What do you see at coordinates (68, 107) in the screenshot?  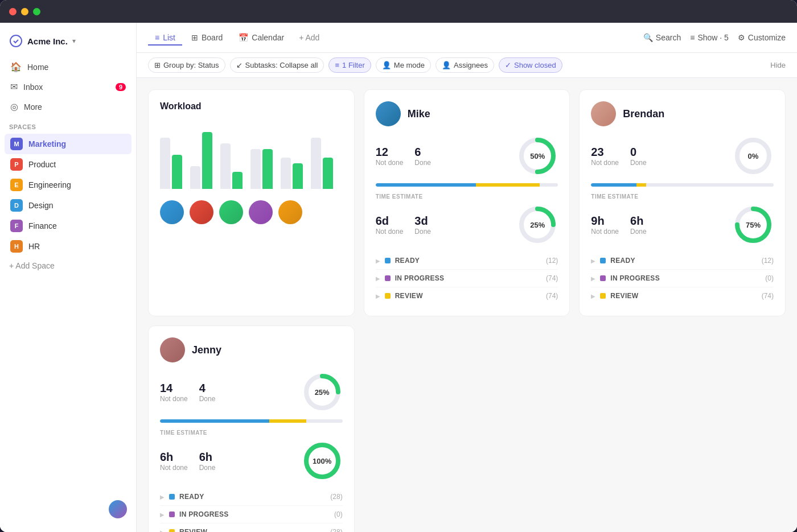 I see `sidebar-item-more: ◎ More` at bounding box center [68, 107].